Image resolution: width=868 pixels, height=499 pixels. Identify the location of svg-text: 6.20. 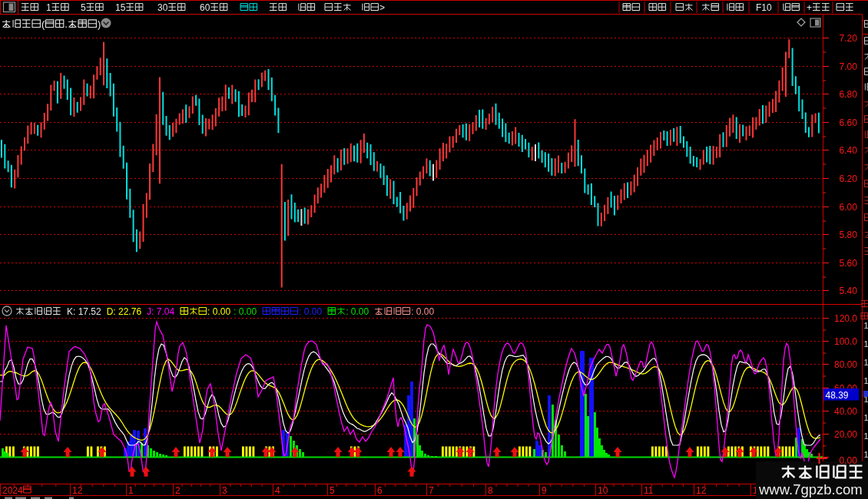
(849, 179).